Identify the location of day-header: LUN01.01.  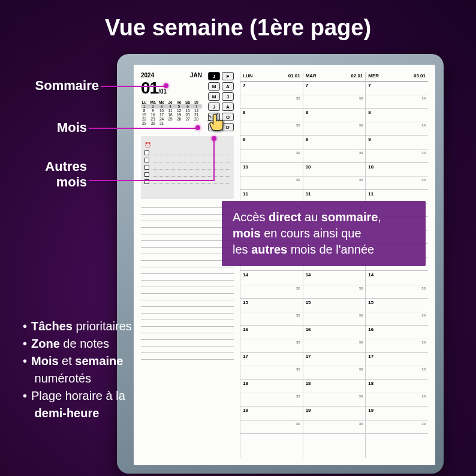
(272, 77).